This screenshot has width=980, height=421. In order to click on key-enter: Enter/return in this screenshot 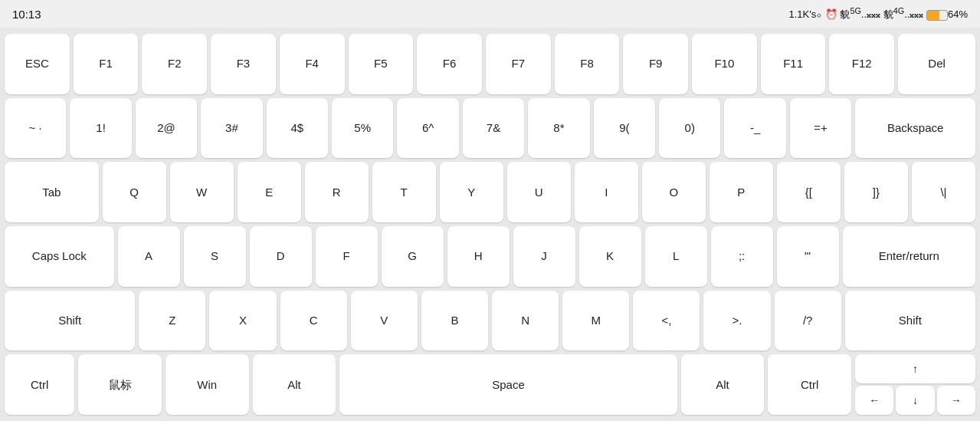, I will do `click(909, 256)`.